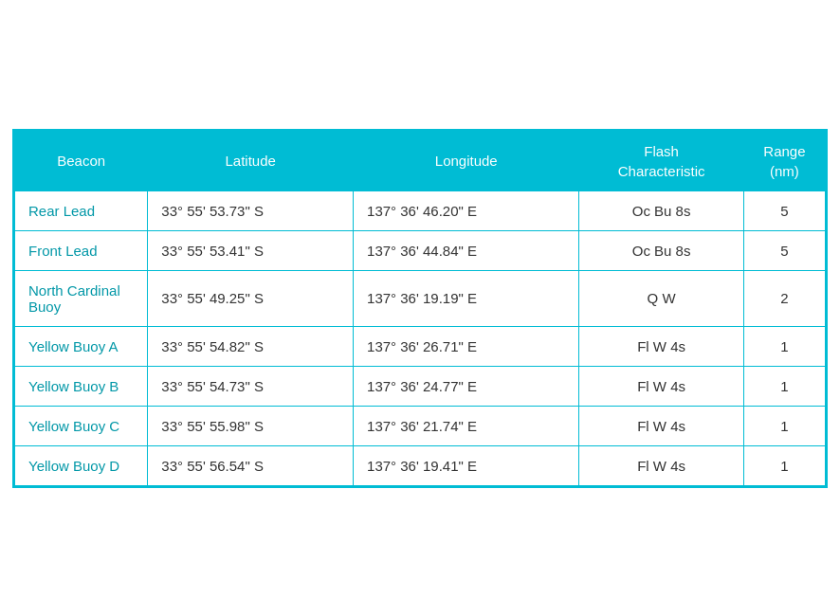 The height and width of the screenshot is (616, 840). Describe the element at coordinates (420, 426) in the screenshot. I see `table-row: Yellow Buoy C33° 55' 55.98" S137° 36' 21…` at that location.